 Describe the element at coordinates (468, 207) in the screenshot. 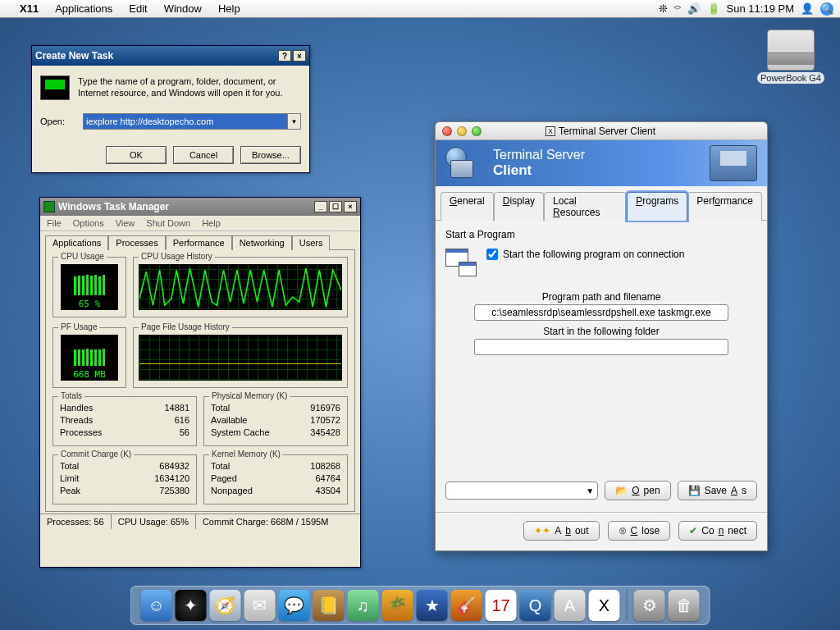

I see `ts-tab-eneral: General` at that location.